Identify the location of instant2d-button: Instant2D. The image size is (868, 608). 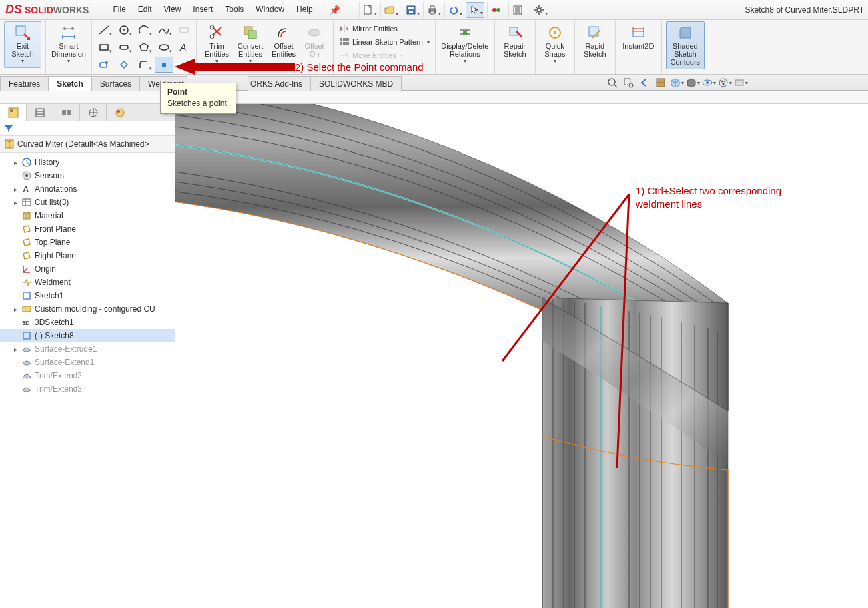
(638, 37).